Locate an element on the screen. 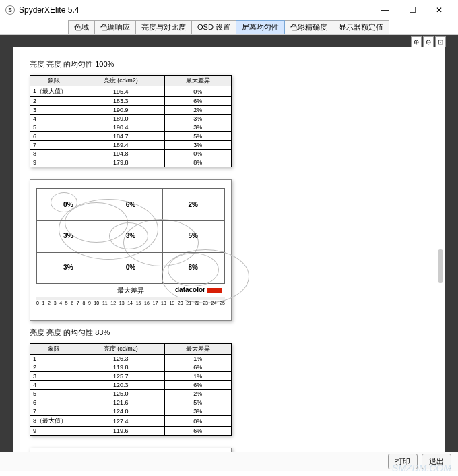  chart-grid: 0%6%2%3%3%5%3%0%8% is located at coordinates (131, 236).